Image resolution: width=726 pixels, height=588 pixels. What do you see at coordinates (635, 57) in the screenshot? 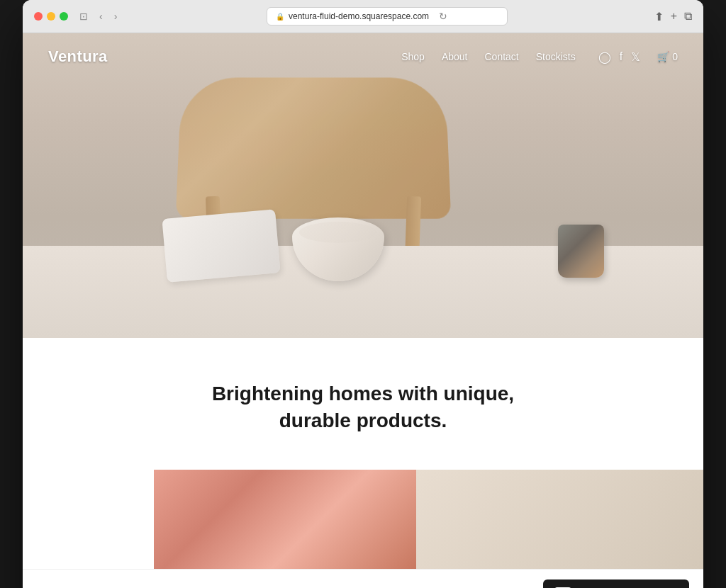
I see `twitter-icon: 𝕏` at bounding box center [635, 57].